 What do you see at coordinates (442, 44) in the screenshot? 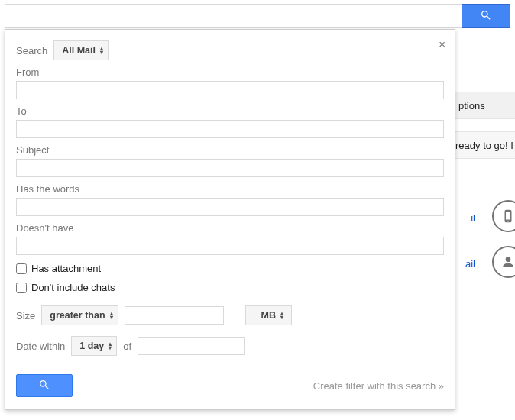
I see `close-icon: ×` at bounding box center [442, 44].